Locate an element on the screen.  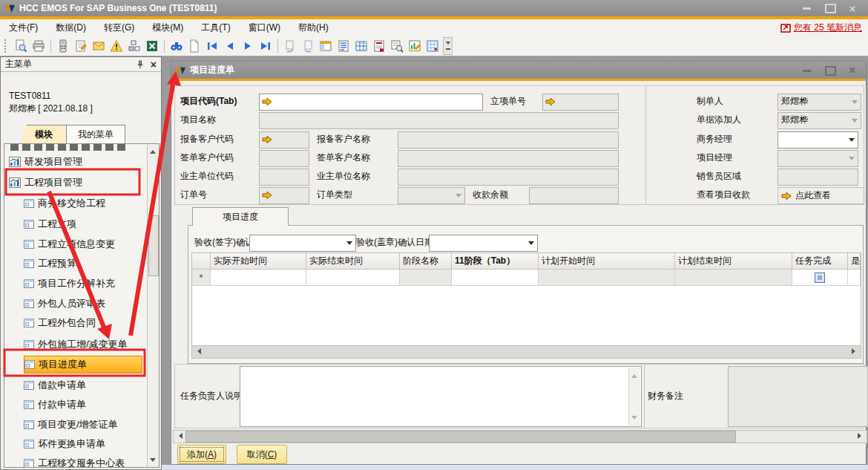
project-name-field is located at coordinates (439, 120).